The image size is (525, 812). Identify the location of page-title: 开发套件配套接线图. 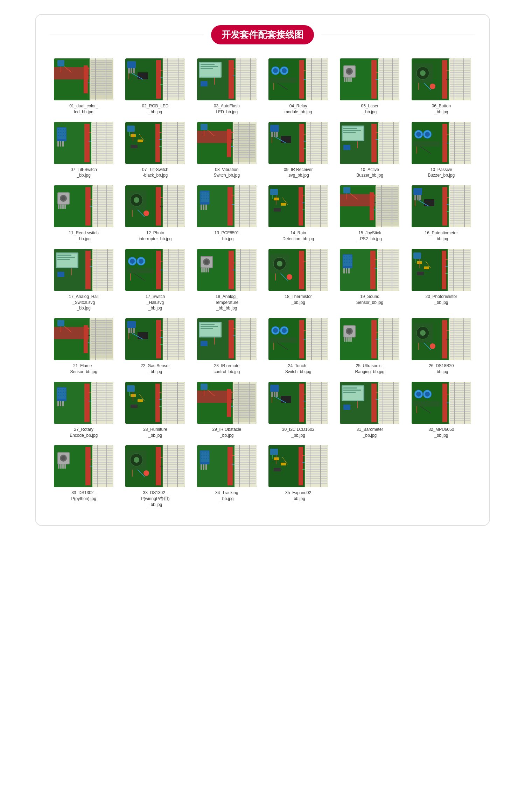
(262, 35).